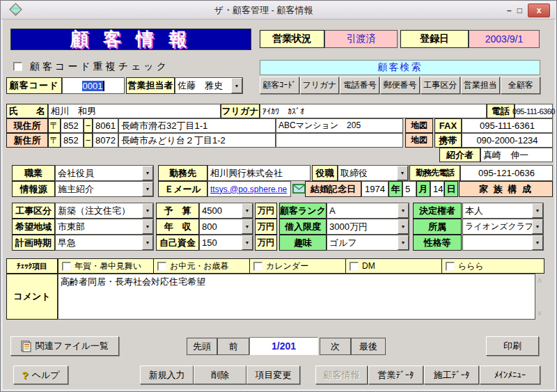 The image size is (557, 392). I want to click on sales-data-button: 営業ﾃﾞｰﾀ, so click(395, 375).